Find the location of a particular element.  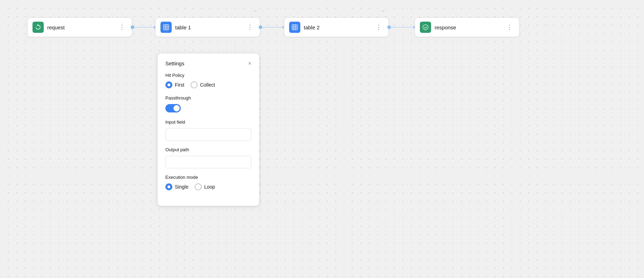

execution-mode-label: Execution mode is located at coordinates (208, 177).